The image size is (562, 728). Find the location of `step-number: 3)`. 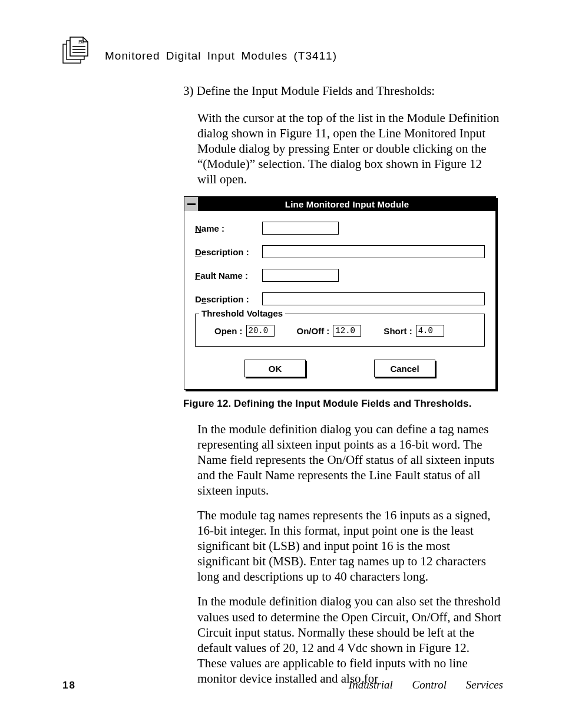

step-number: 3) is located at coordinates (189, 91).